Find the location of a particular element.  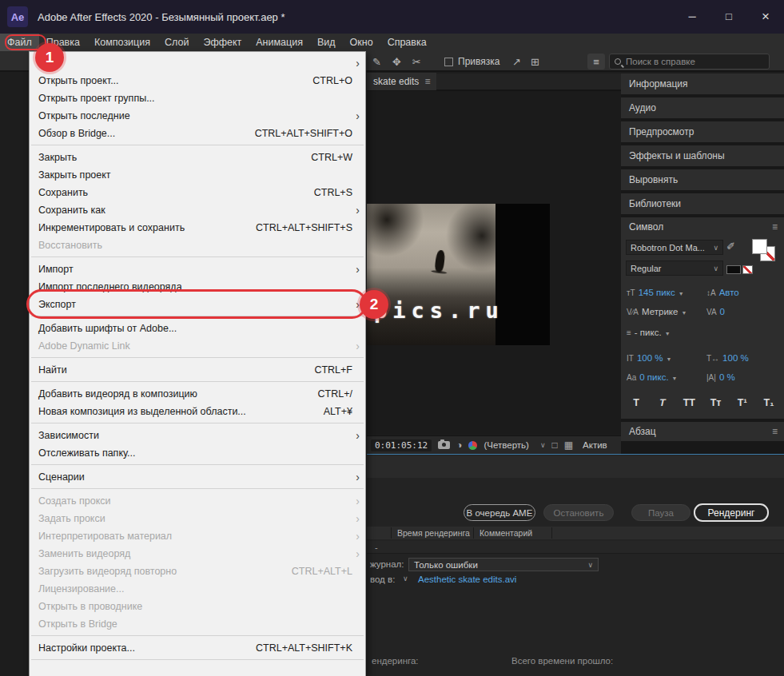

file-menu-item-project-settings: Настройки проекта...CTRL+ALT+SHIFT+K is located at coordinates (197, 648).